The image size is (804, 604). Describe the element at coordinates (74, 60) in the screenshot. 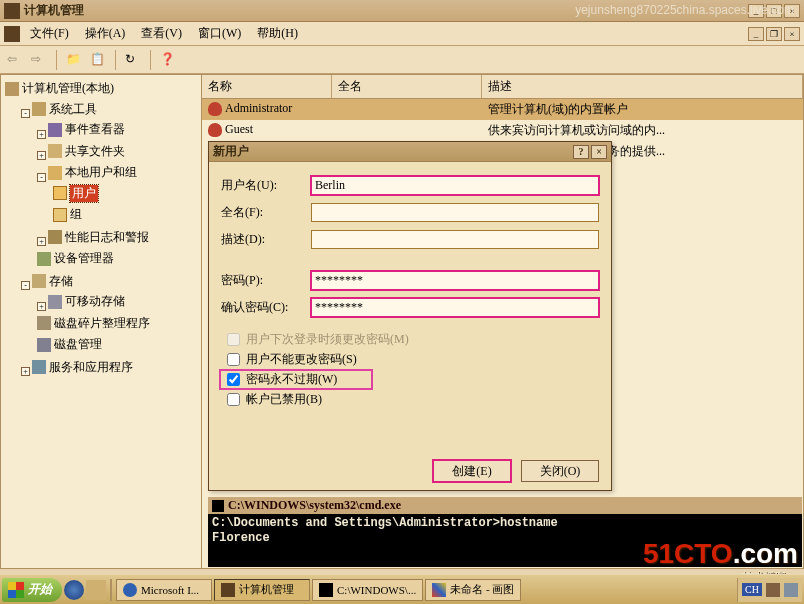

I see `up-icon: 📁` at that location.